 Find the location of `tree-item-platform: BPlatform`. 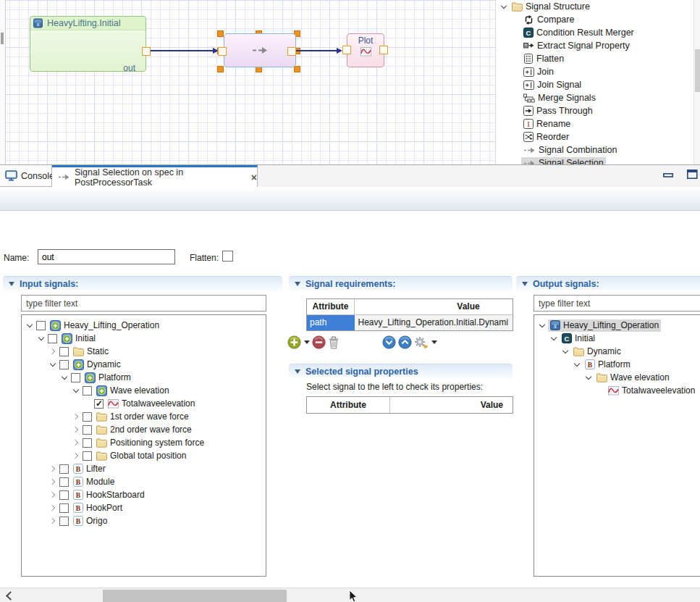

tree-item-platform: BPlatform is located at coordinates (617, 364).